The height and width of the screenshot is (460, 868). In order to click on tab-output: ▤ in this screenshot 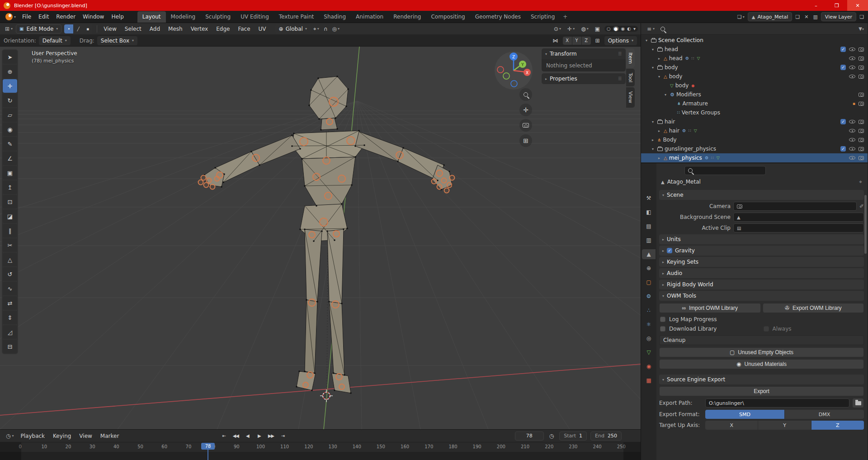, I will do `click(649, 226)`.